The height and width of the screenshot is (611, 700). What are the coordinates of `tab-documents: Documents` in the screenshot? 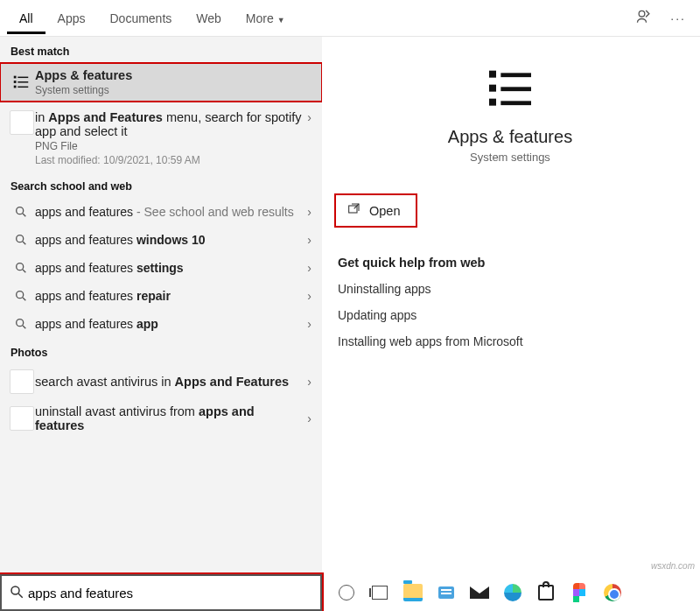 It's located at (140, 18).